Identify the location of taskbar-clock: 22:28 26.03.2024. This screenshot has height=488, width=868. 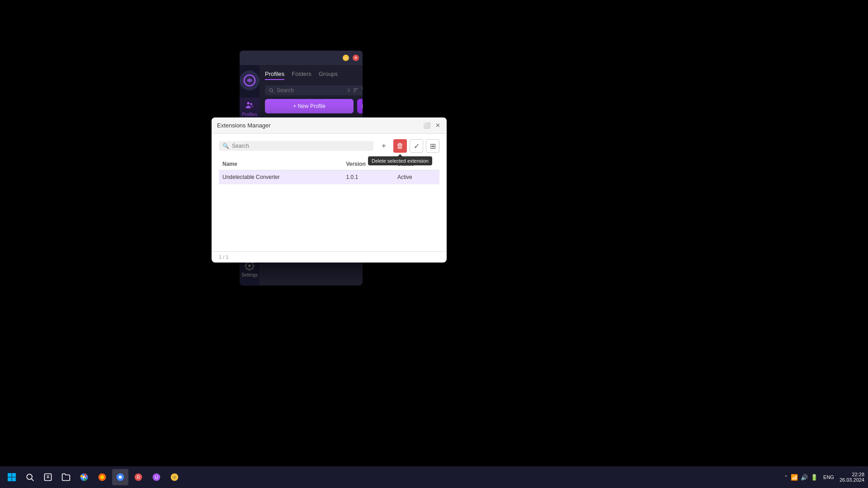
(852, 477).